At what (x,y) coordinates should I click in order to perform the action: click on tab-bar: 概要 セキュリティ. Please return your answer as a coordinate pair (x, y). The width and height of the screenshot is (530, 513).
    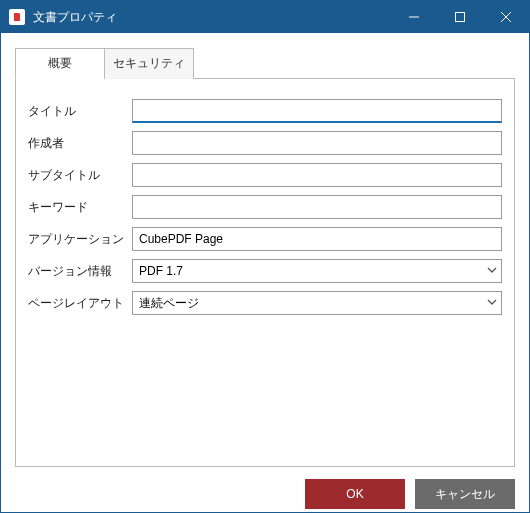
    Looking at the image, I should click on (265, 63).